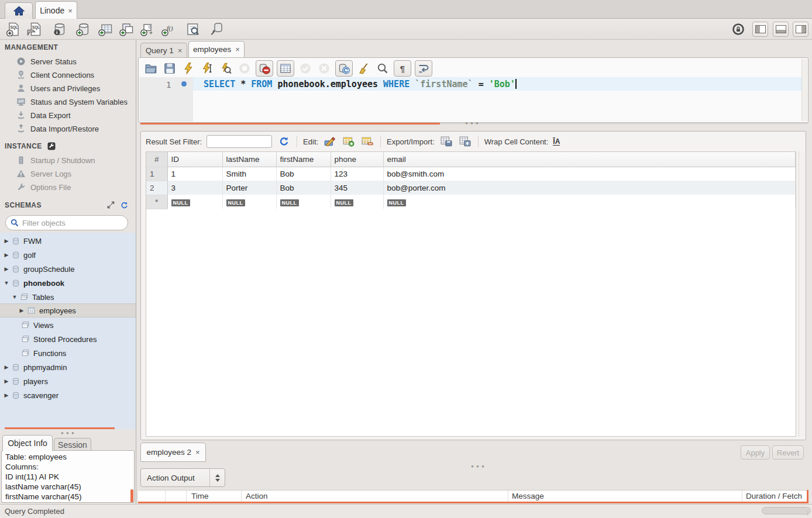  What do you see at coordinates (556, 141) in the screenshot?
I see `wrap-cell-content-toggle: ĪA` at bounding box center [556, 141].